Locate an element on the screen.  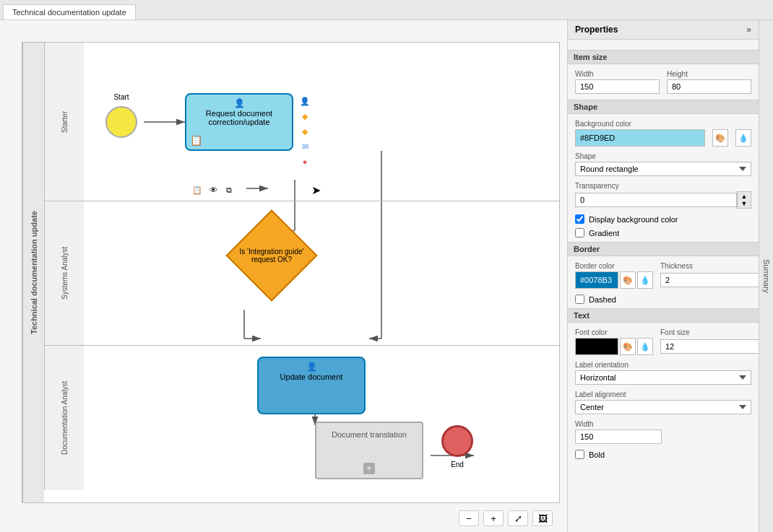
bold-checkbox-row: Bold is located at coordinates (663, 455).